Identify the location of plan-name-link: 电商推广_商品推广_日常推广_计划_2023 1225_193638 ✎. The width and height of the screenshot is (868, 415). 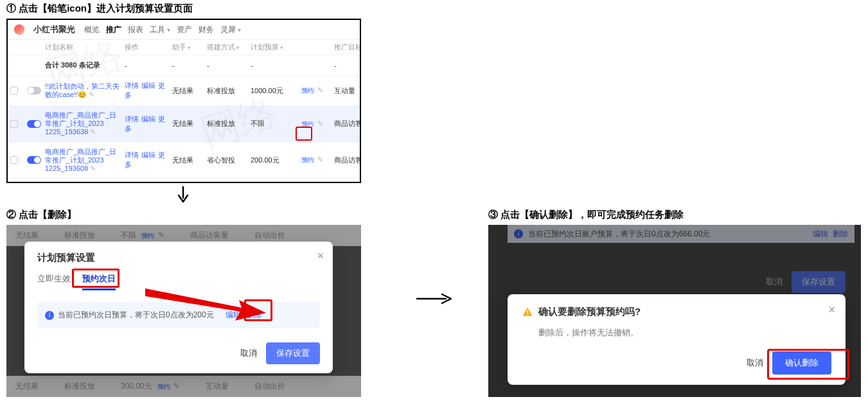
(84, 124).